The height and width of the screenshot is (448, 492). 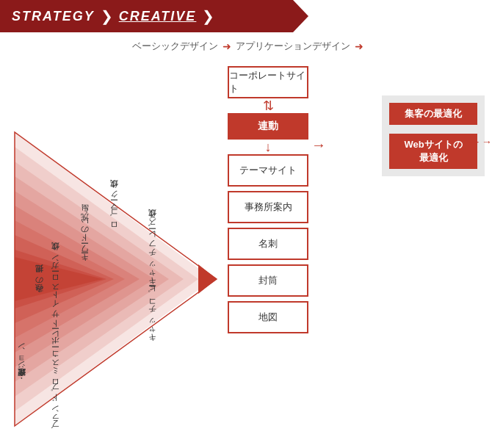 I want to click on futo-label: 封筒, so click(x=268, y=281).